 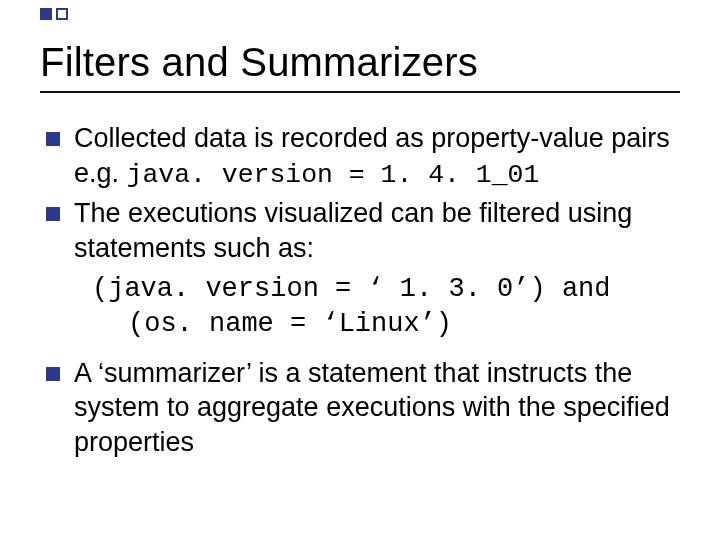 I want to click on list-item: The executions visualized can be filtere…, so click(x=363, y=230).